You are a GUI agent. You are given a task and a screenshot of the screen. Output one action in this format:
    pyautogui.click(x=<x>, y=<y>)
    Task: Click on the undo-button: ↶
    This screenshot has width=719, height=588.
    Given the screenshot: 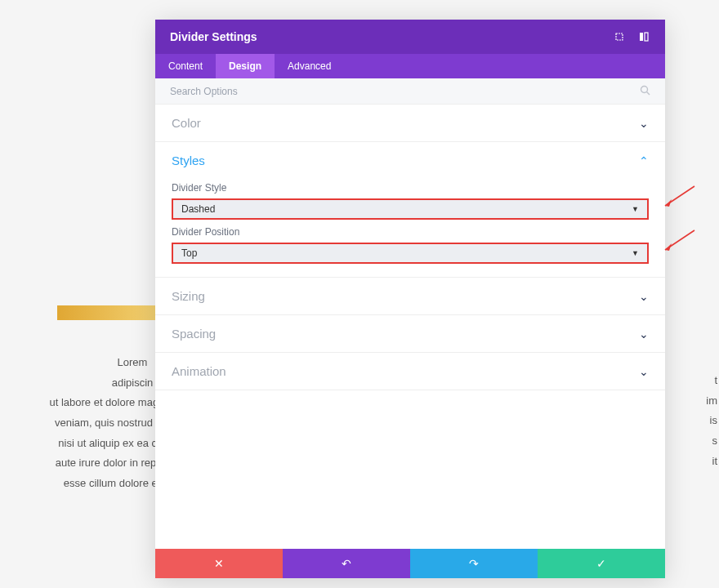 What is the action you would take?
    pyautogui.click(x=346, y=564)
    